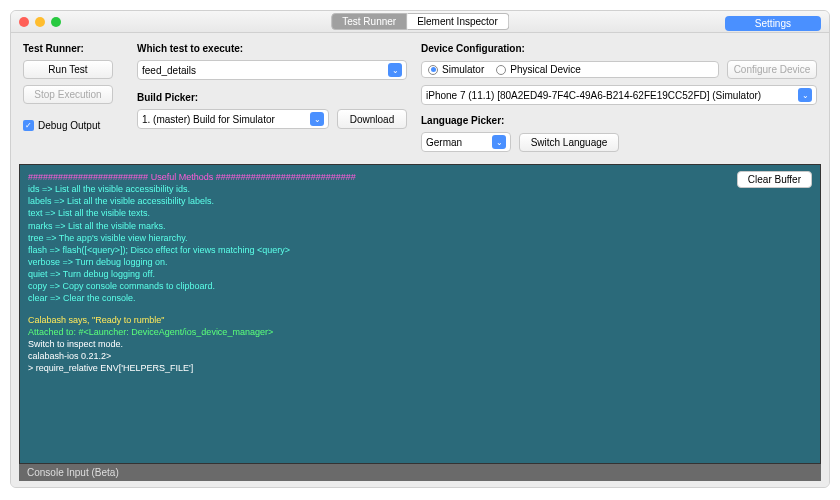 The height and width of the screenshot is (500, 840). I want to click on traffic-lights, so click(40, 22).